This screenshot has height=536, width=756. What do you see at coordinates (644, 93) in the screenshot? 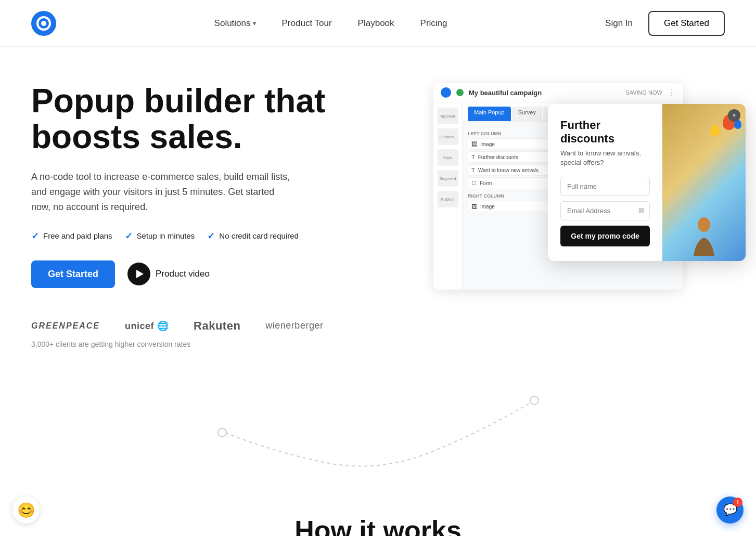
I see `campaign-status: SAVING NOW` at bounding box center [644, 93].